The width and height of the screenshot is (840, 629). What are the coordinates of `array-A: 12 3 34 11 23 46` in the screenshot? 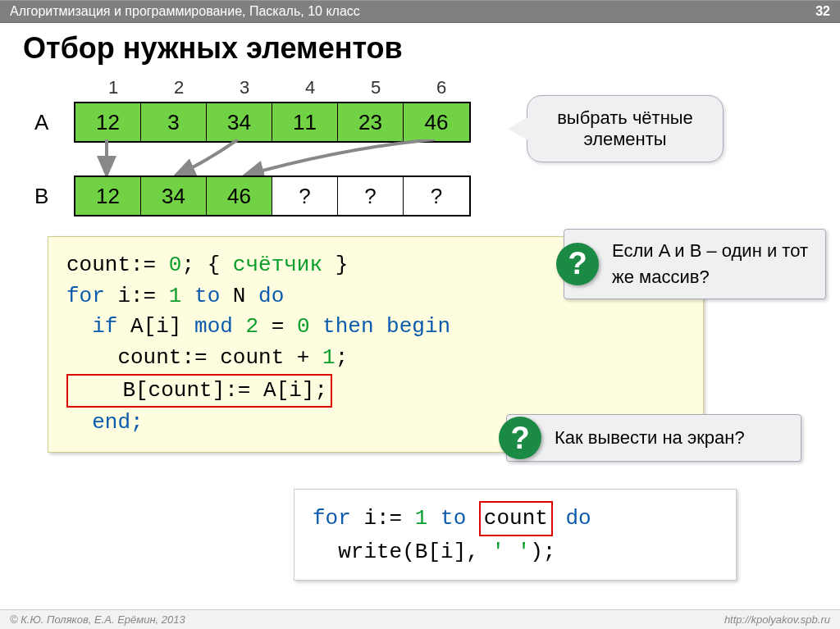 It's located at (272, 122).